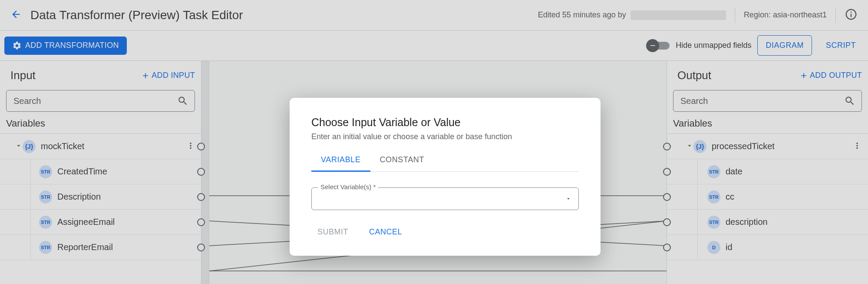  Describe the element at coordinates (386, 232) in the screenshot. I see `cancel-button: CANCEL` at that location.